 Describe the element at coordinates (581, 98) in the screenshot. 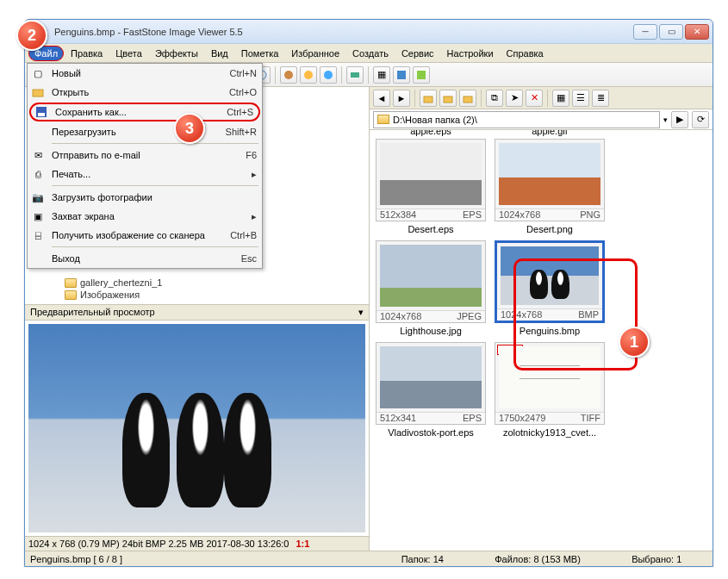

I see `view-list-icon: ☰` at that location.